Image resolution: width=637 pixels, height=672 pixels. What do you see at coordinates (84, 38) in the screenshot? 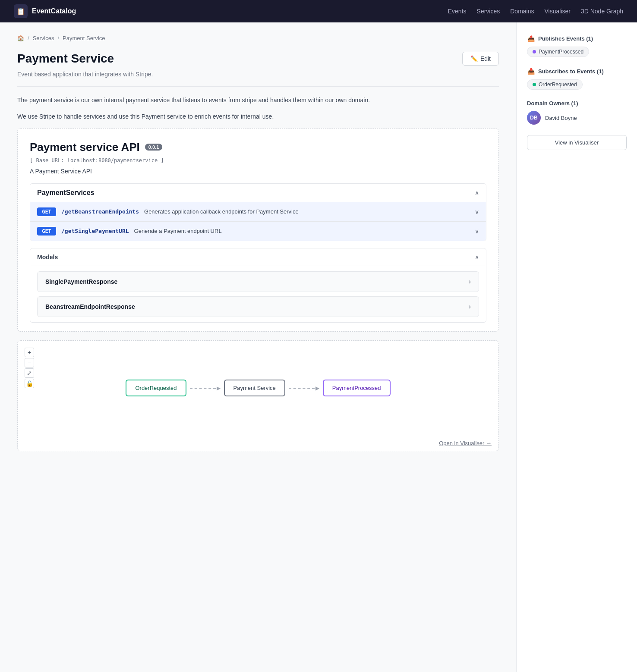
I see `breadcrumb-current: Payment Service` at bounding box center [84, 38].